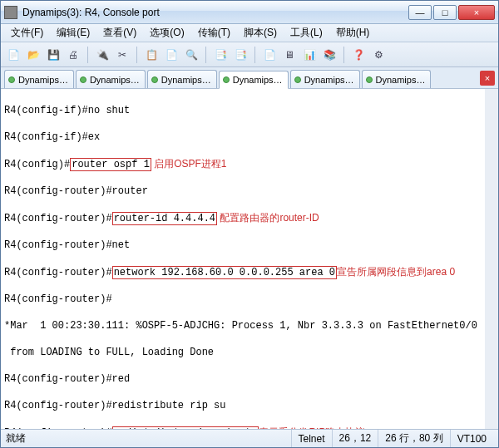  Describe the element at coordinates (243, 111) in the screenshot. I see `terminal-line: R4(config-if)#no shut` at that location.